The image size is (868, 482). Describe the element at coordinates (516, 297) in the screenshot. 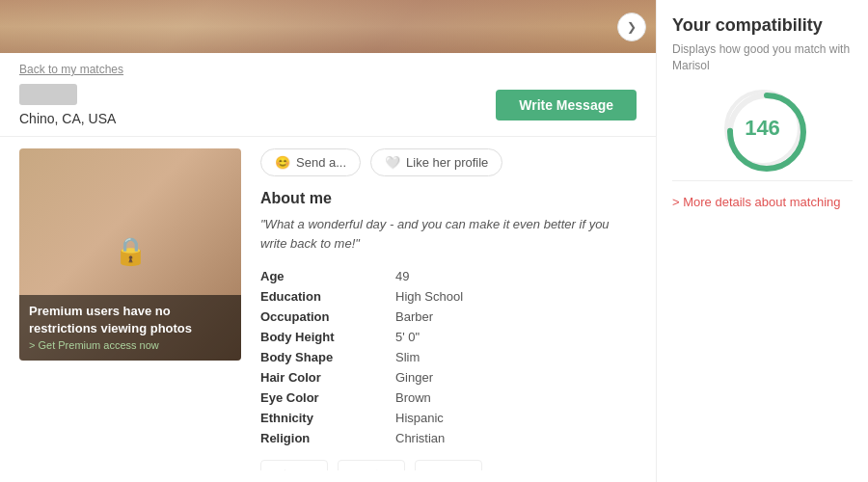

I see `field-value: High School` at that location.